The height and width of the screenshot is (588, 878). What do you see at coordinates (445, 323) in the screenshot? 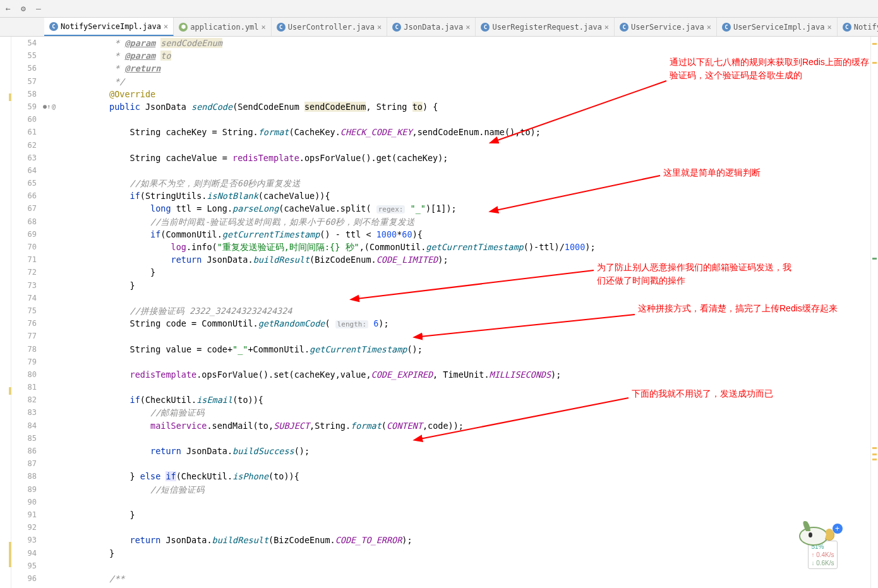
I see `code-line: 76 String code = CommonUtil.getRandomCod…` at bounding box center [445, 323].